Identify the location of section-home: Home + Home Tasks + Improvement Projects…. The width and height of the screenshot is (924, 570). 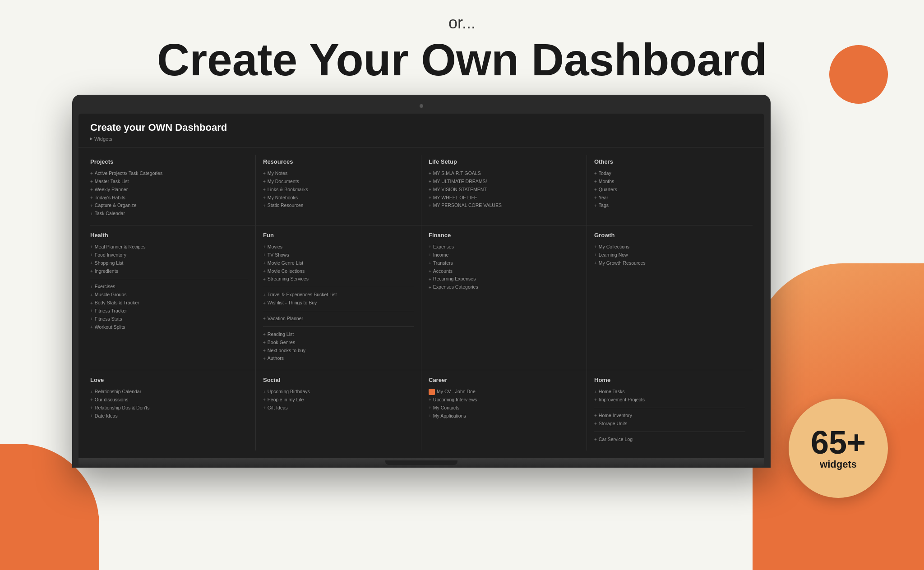
(670, 410).